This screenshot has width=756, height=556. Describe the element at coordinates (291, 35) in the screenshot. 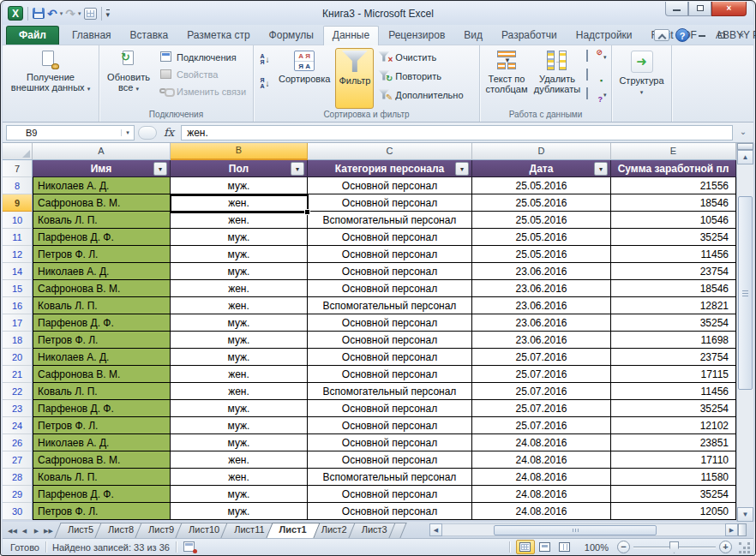

I see `tab-формулы: Формулы` at that location.